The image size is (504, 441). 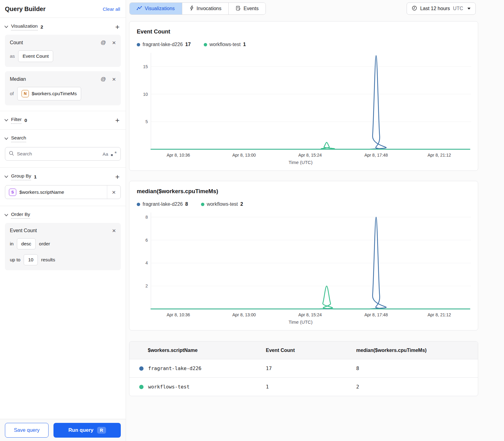 What do you see at coordinates (145, 94) in the screenshot?
I see `svg-text: 10` at bounding box center [145, 94].